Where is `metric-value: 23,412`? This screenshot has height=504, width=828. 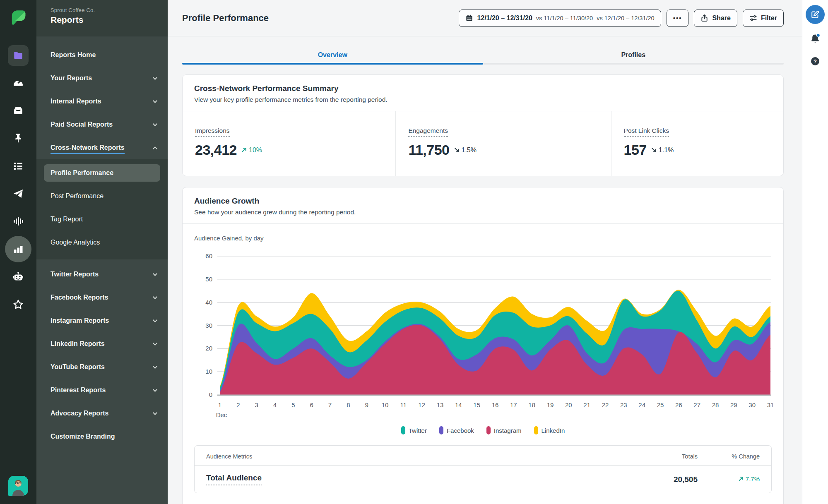
metric-value: 23,412 is located at coordinates (216, 150).